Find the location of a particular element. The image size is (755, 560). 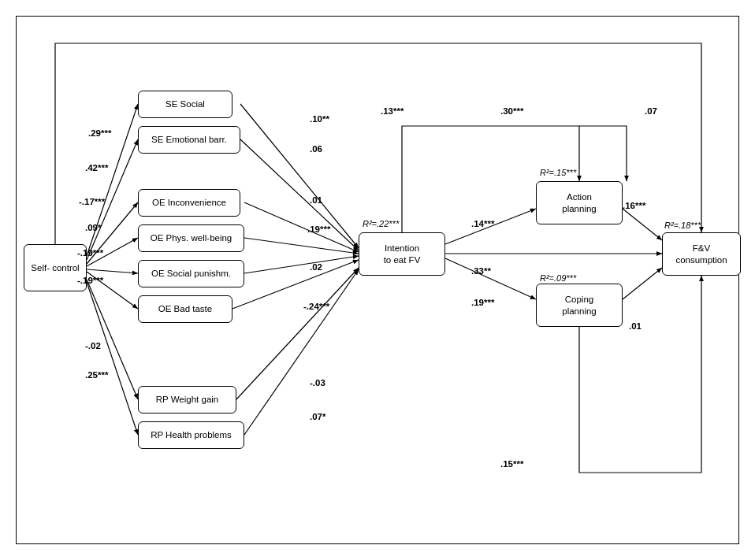

path-label-06: .06 is located at coordinates (316, 149).